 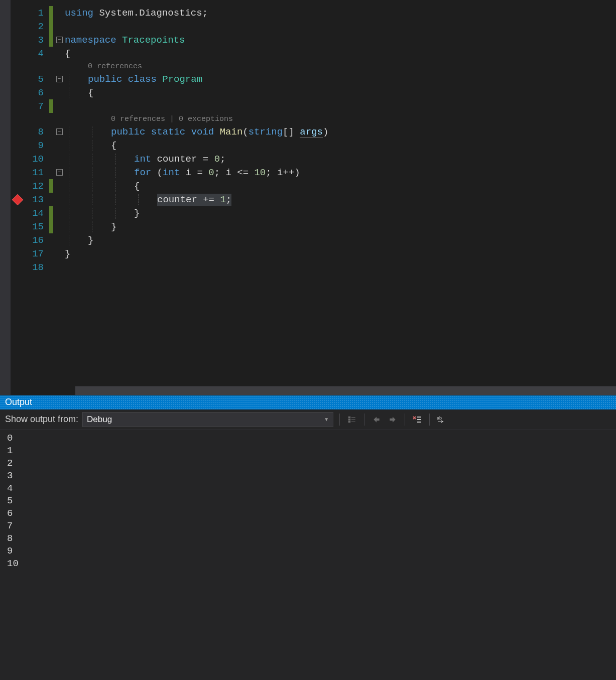 What do you see at coordinates (183, 173) in the screenshot?
I see `code-text: for (int i = 0; i <= 10; i++)` at bounding box center [183, 173].